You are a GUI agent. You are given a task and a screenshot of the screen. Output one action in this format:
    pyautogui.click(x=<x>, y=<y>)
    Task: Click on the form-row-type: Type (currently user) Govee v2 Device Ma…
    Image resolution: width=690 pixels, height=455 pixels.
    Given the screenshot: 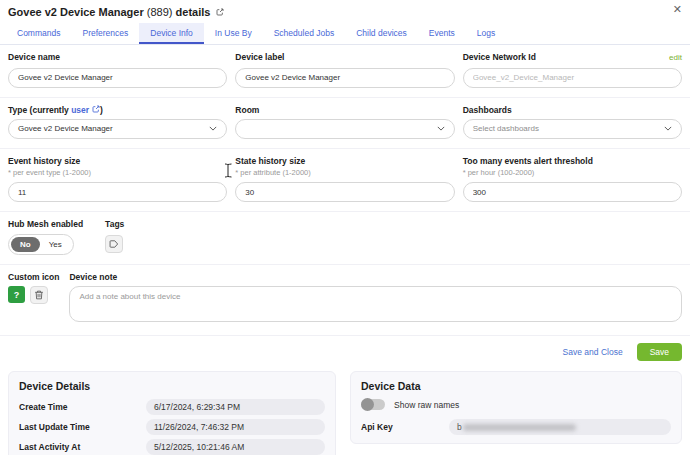 What is the action you would take?
    pyautogui.click(x=345, y=124)
    